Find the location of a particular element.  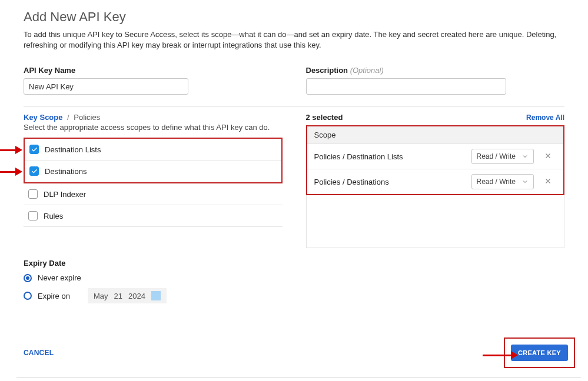

scope-item-destinations: Destinations is located at coordinates (153, 172).